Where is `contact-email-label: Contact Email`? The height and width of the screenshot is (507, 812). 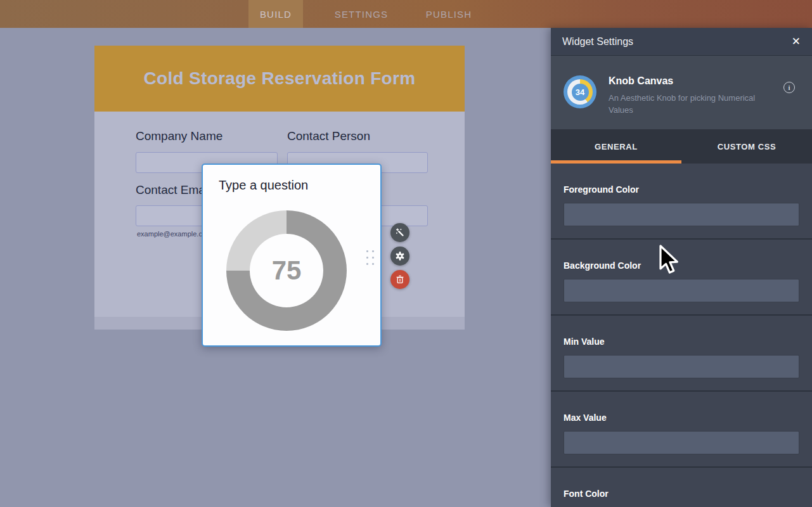 contact-email-label: Contact Email is located at coordinates (173, 190).